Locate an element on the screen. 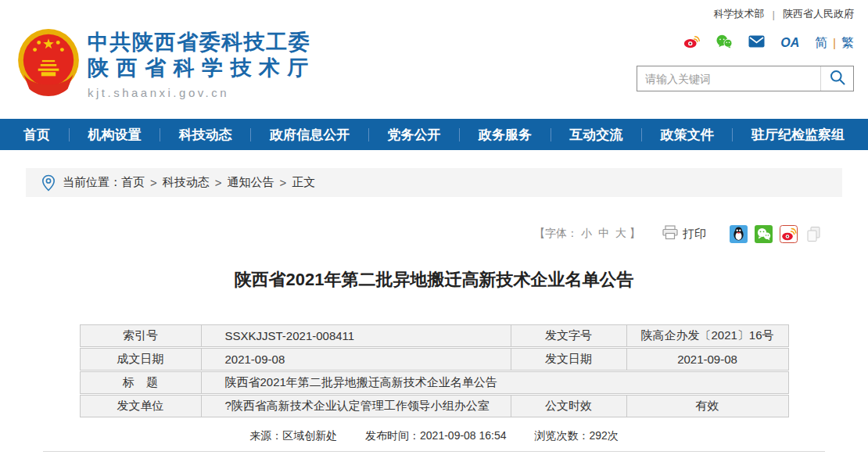 This screenshot has width=868, height=462. search-icon is located at coordinates (838, 79).